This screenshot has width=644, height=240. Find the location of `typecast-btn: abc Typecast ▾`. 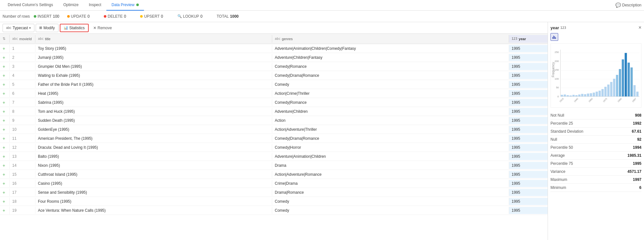

typecast-btn: abc Typecast ▾ is located at coordinates (19, 28).